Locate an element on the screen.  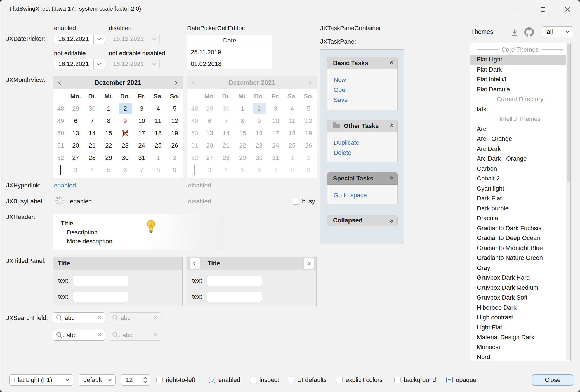
table-row: 01.02.2018 is located at coordinates (230, 64).